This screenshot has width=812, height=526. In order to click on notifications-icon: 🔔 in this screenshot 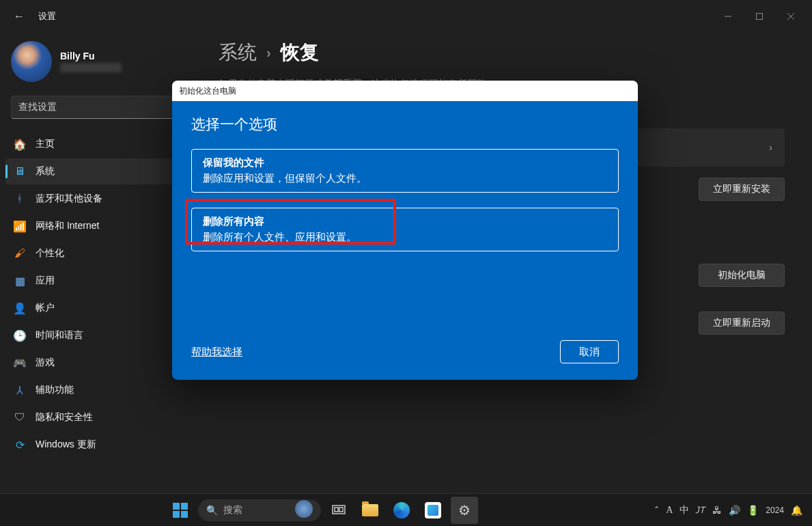, I will do `click(796, 510)`.